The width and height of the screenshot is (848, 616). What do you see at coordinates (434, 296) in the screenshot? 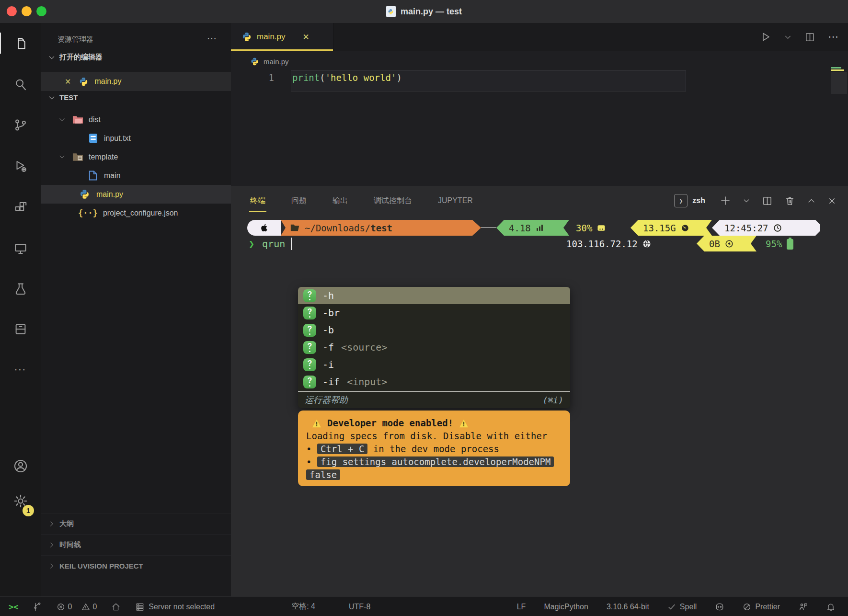
I see `suggestion-item: ? -h` at bounding box center [434, 296].